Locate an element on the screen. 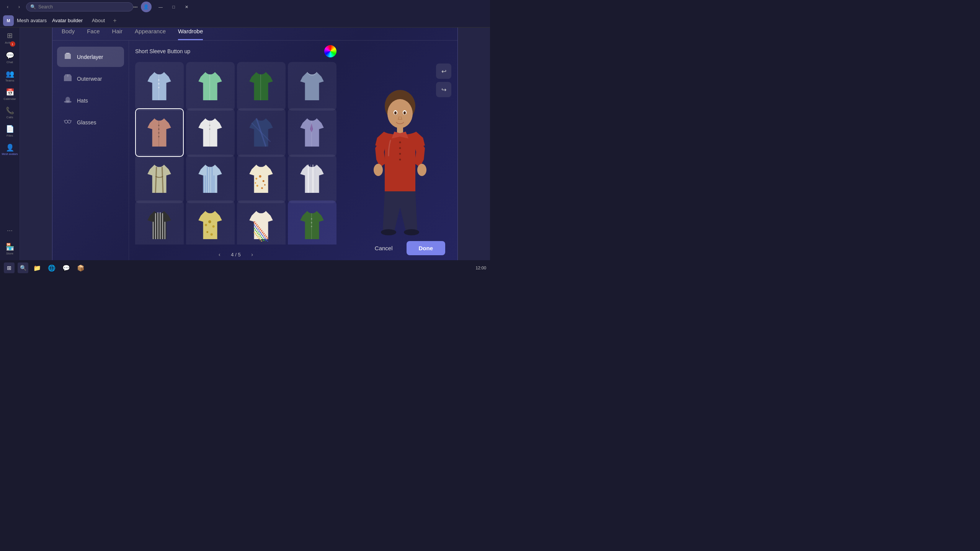 This screenshot has width=980, height=551. tab-avatar-builder-label: Avatar builder is located at coordinates (67, 21).